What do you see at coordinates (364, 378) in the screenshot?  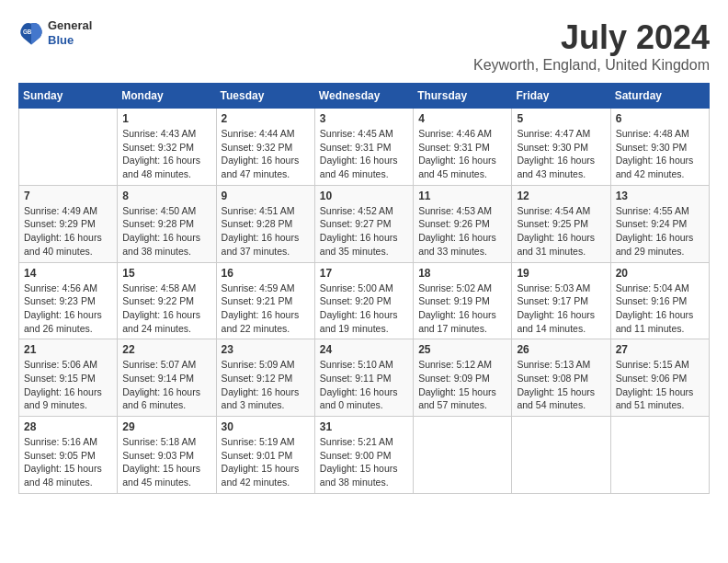 I see `week-row-4: 21Sunrise: 5:06 AMSunset: 9:15 PMDayligh…` at bounding box center [364, 378].